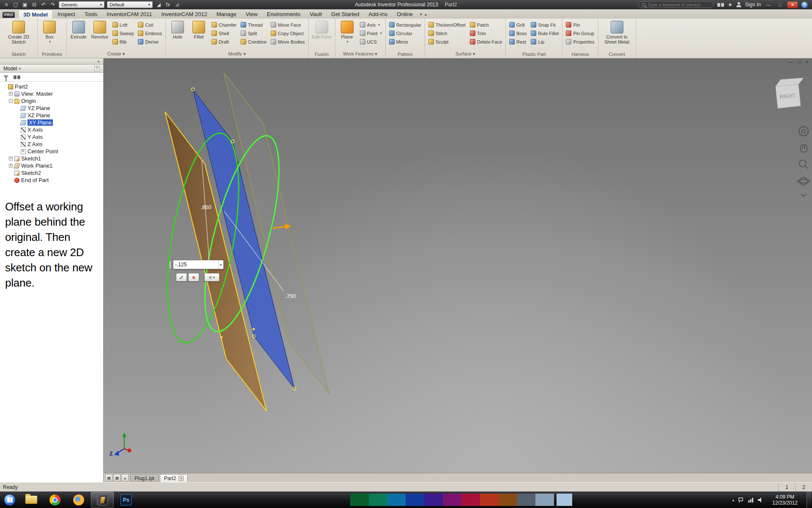 This screenshot has height=508, width=812. What do you see at coordinates (452, 500) in the screenshot?
I see `taskbar-thumbnail-strip` at bounding box center [452, 500].